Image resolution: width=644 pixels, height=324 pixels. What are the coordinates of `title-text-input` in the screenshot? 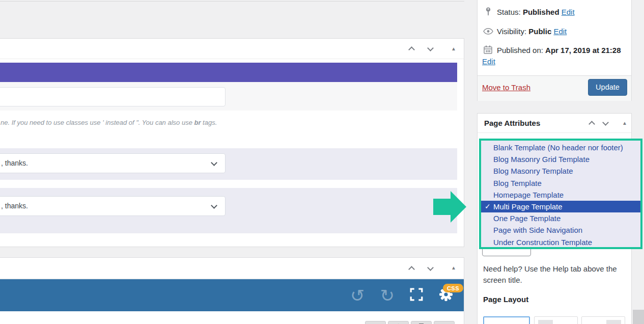 It's located at (113, 97).